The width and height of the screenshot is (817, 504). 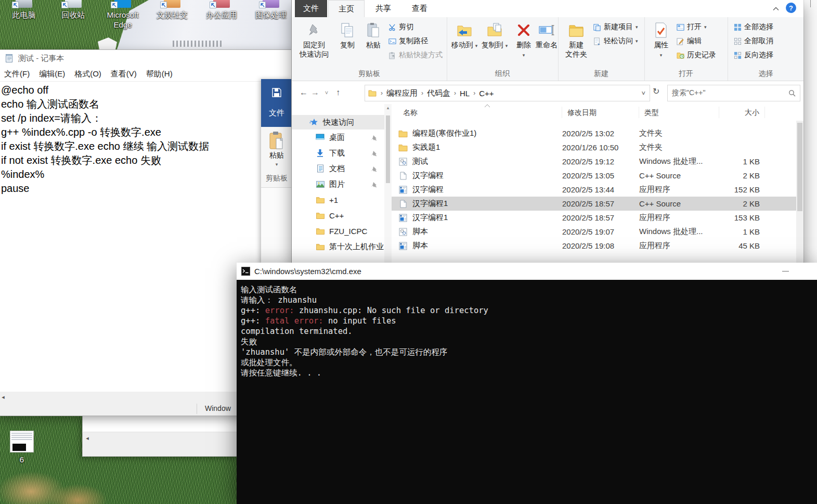 I want to click on chevron-down-icon, so click(x=524, y=55).